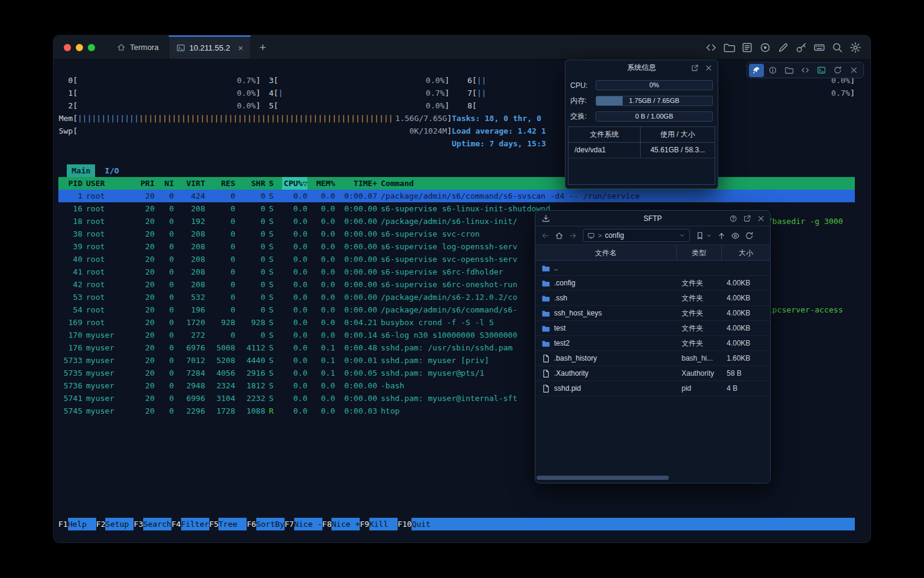  What do you see at coordinates (70, 183) in the screenshot?
I see `column-header-pid: PID` at bounding box center [70, 183].